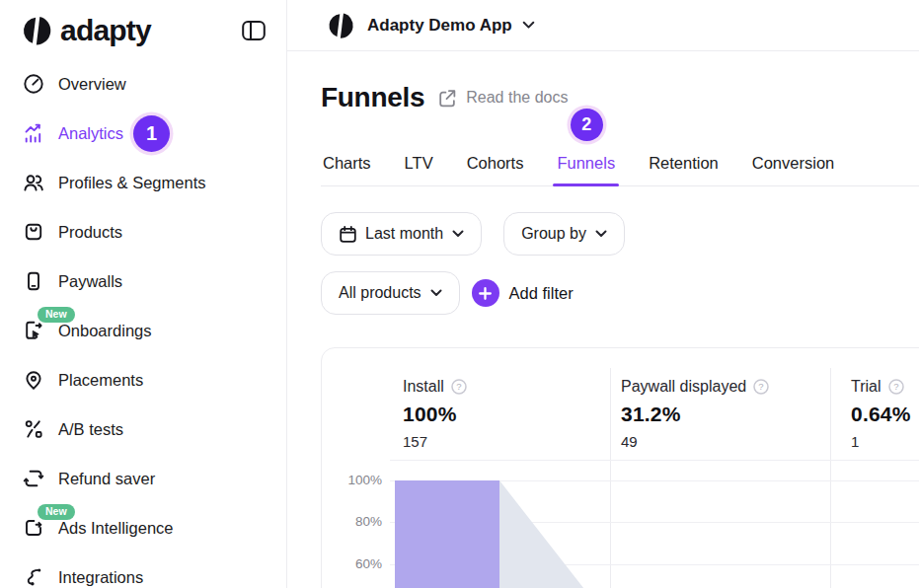 This screenshot has width=919, height=588. What do you see at coordinates (116, 529) in the screenshot?
I see `sidebar-item-label: Ads Intelligence` at bounding box center [116, 529].